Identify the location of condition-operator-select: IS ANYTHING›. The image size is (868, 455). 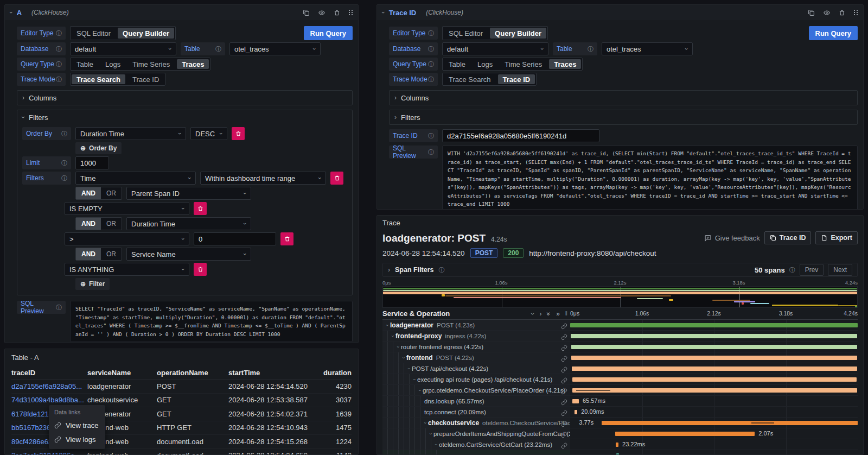
(127, 269).